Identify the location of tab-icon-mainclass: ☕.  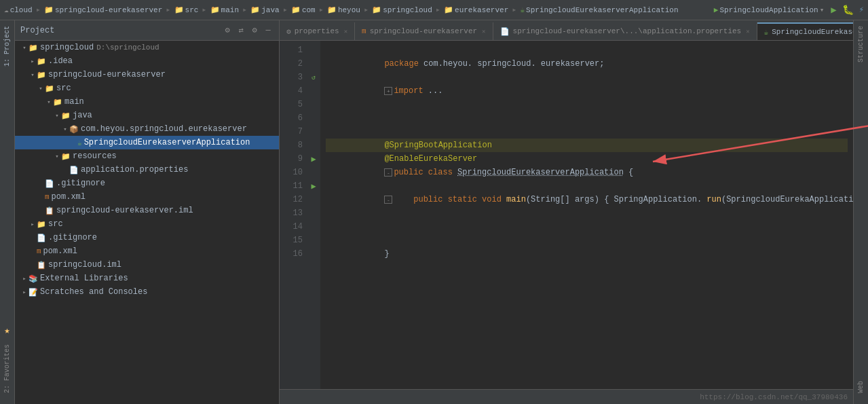
(767, 33).